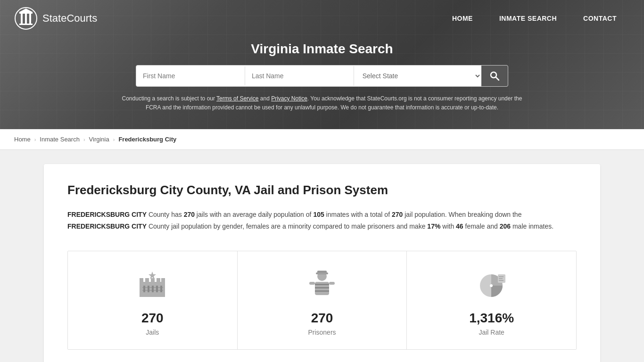 Image resolution: width=644 pixels, height=362 pixels. What do you see at coordinates (107, 226) in the screenshot?
I see `county-name-2: FREDERICKSBURG CITY` at bounding box center [107, 226].